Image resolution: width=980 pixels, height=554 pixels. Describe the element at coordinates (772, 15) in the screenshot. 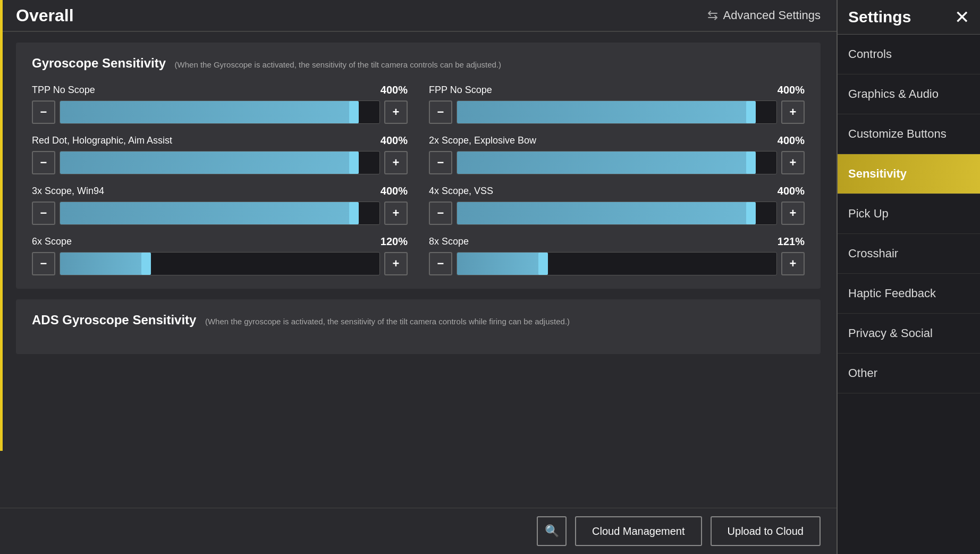

I see `advanced-settings-label: Advanced Settings` at that location.